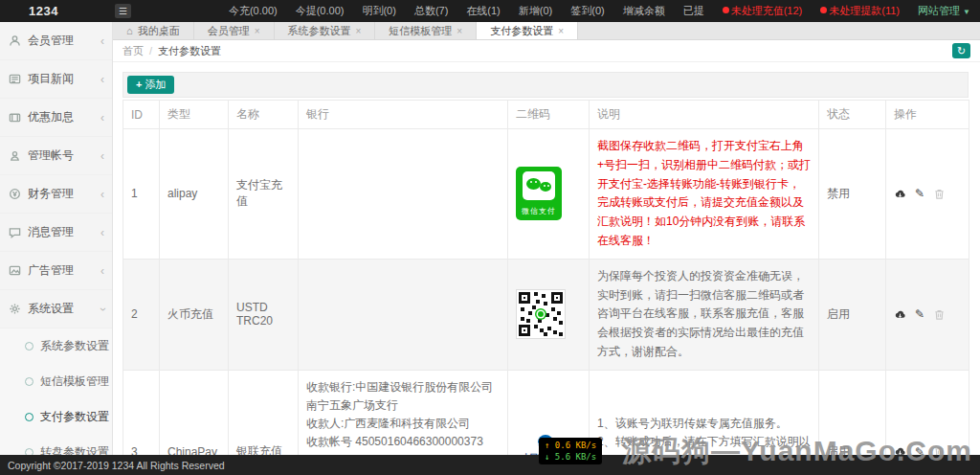 The height and width of the screenshot is (475, 980). What do you see at coordinates (539, 193) in the screenshot?
I see `wechat-pay-logo: 微信支付` at bounding box center [539, 193].